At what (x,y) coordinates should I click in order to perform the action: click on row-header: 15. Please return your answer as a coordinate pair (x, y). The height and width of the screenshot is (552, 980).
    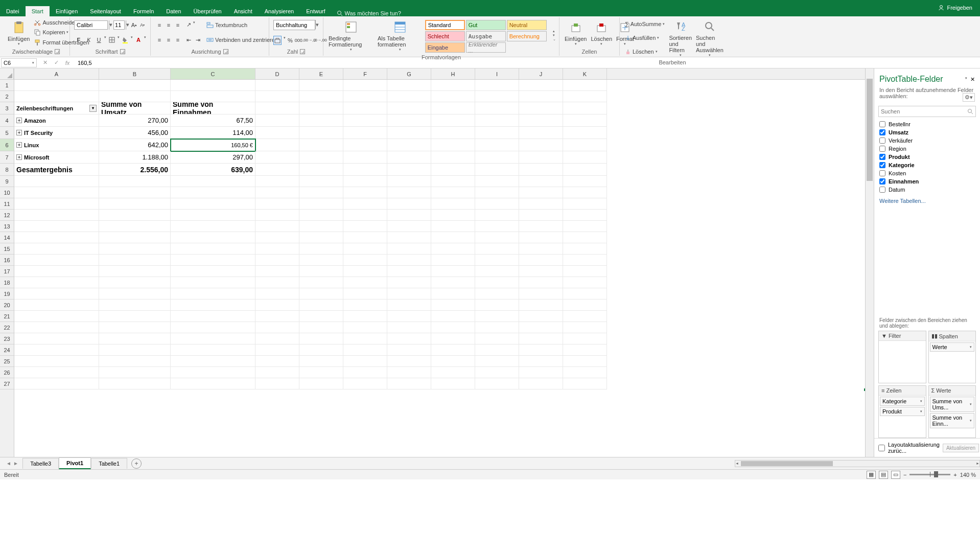
    Looking at the image, I should click on (7, 249).